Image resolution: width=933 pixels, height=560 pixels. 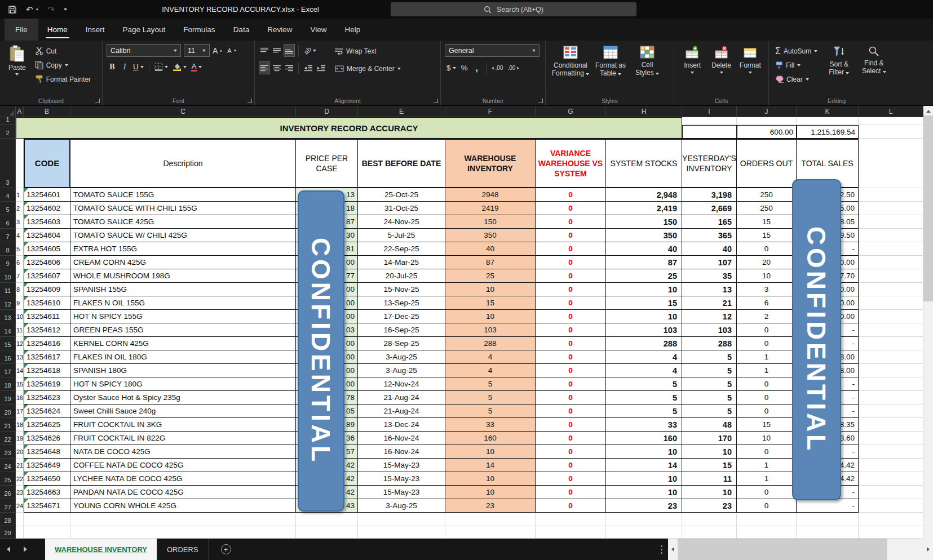 I want to click on ribbon-tab-page-layout: Page Layout, so click(x=144, y=29).